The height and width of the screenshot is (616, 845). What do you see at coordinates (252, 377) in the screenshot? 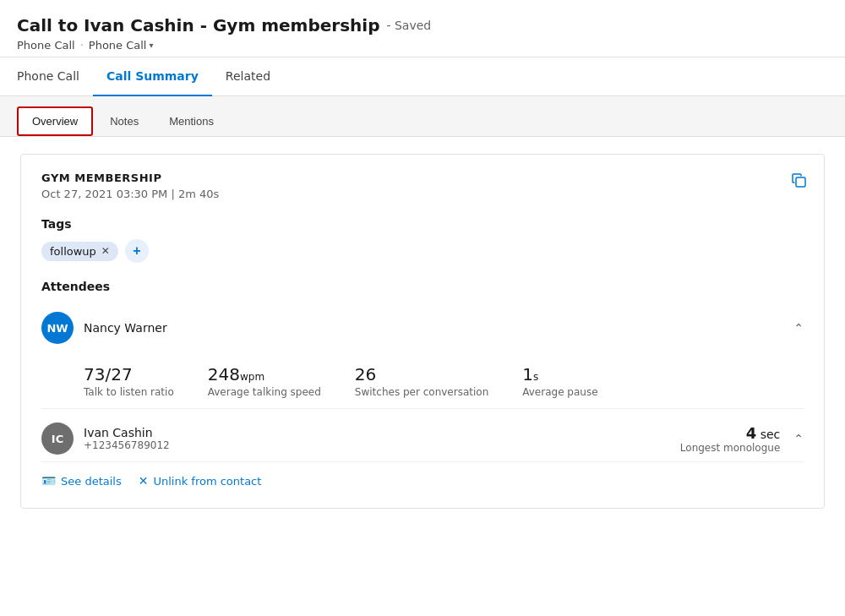
I see `stat-unit-talking-speed: wpm` at bounding box center [252, 377].